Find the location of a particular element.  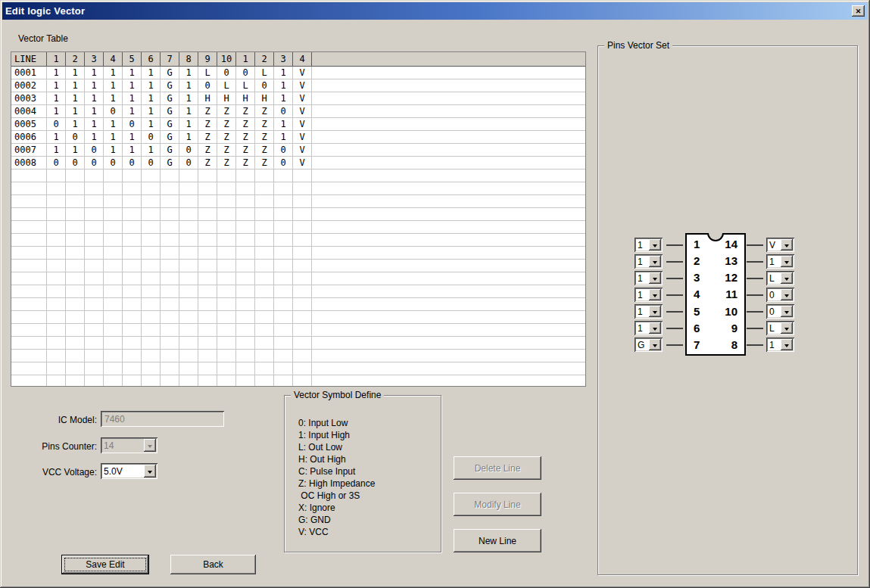

table-row: 0005011101G1ZZZZ1V is located at coordinates (298, 124).